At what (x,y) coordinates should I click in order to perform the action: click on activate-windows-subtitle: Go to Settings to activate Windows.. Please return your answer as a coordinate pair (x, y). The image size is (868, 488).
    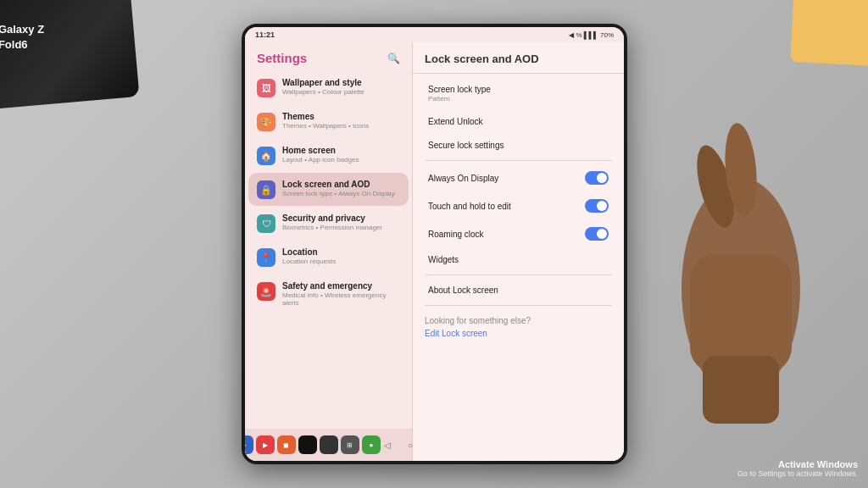
    Looking at the image, I should click on (798, 474).